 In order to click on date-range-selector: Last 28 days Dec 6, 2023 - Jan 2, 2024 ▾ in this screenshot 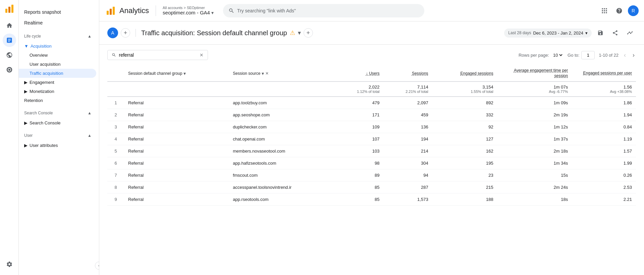, I will do `click(548, 33)`.